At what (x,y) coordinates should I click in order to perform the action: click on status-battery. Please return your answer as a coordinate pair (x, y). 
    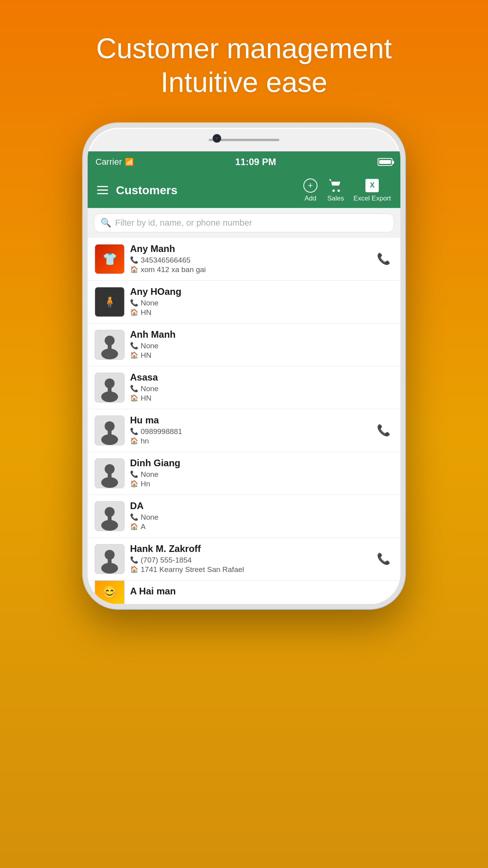
    Looking at the image, I should click on (385, 162).